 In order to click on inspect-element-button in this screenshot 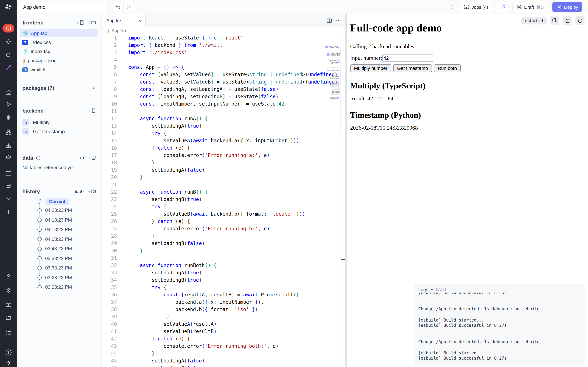, I will do `click(555, 21)`.